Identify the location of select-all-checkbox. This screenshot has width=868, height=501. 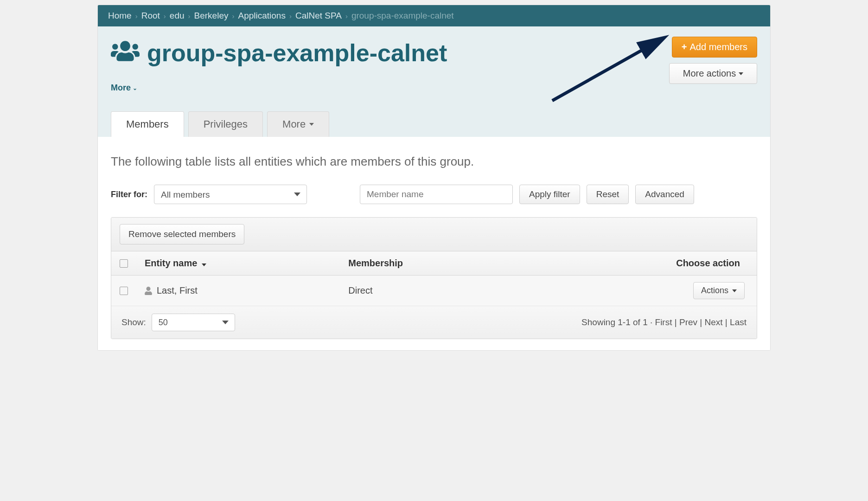
(124, 263).